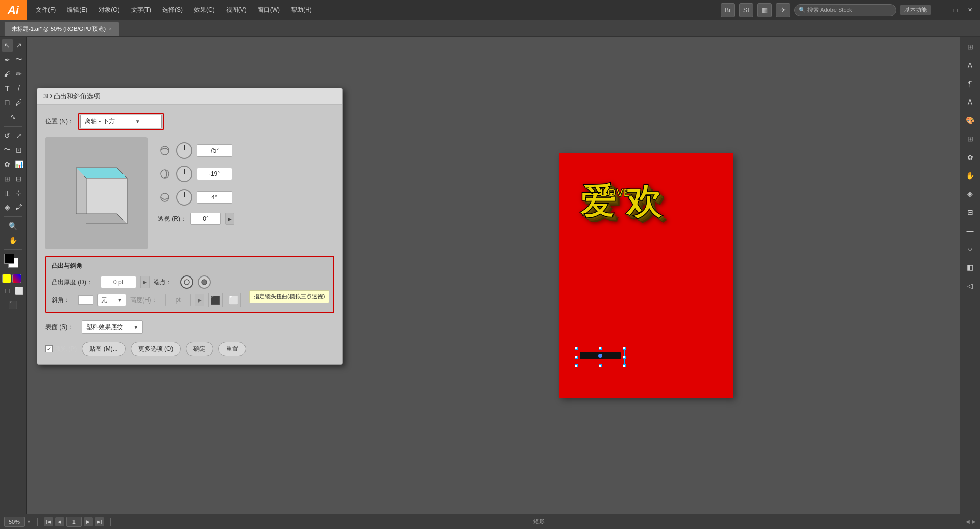 Image resolution: width=980 pixels, height=529 pixels. Describe the element at coordinates (48, 522) in the screenshot. I see `nav-first-btn: |◀` at that location.